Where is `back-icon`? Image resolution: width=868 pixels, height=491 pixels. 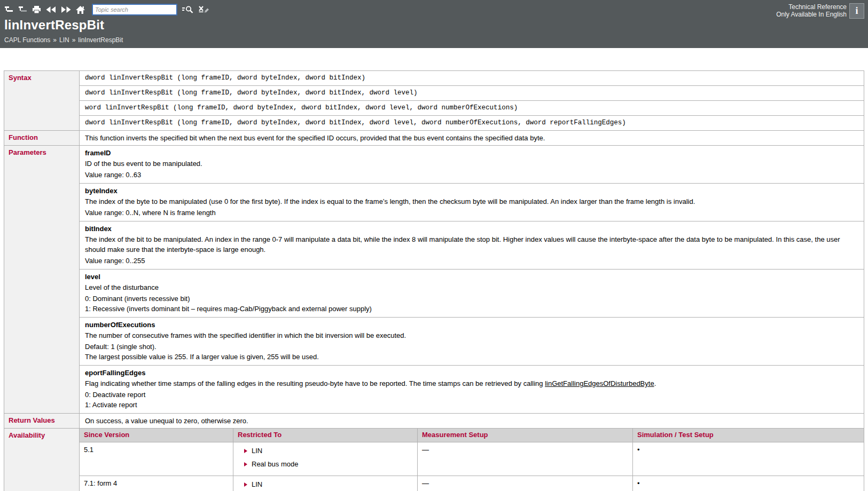
back-icon is located at coordinates (51, 10).